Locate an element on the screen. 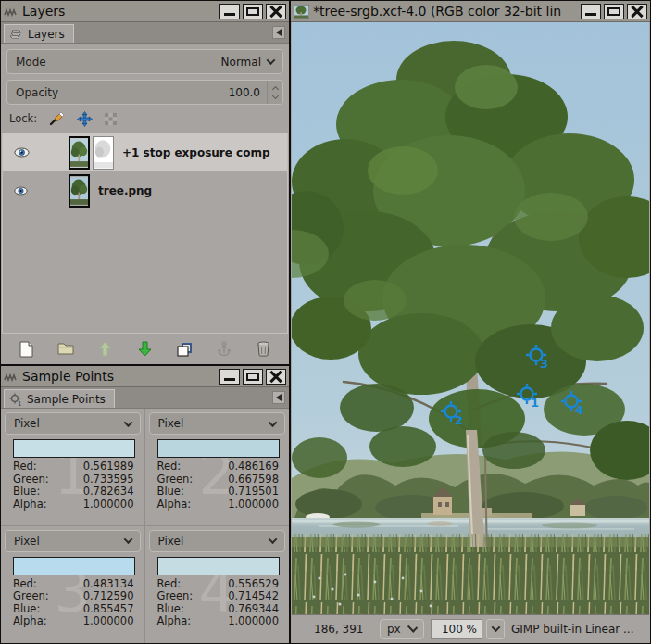 This screenshot has height=644, width=651. blue-value: 0.719501 is located at coordinates (254, 492).